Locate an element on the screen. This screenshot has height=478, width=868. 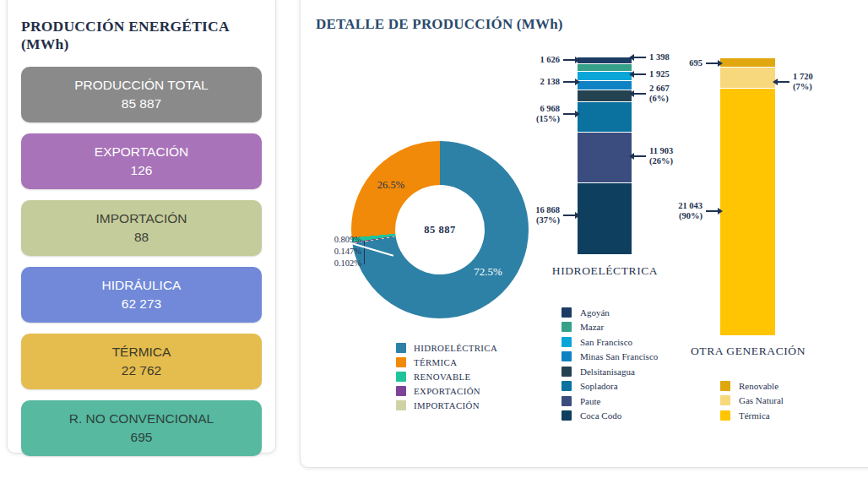
kpi-label: HIDRÁULICA is located at coordinates (142, 285).